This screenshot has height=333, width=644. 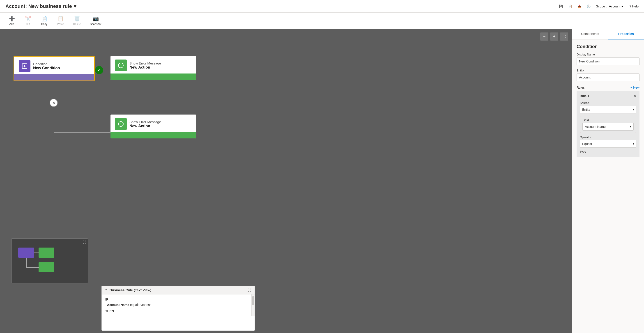 I want to click on display-name-input, so click(x=608, y=62).